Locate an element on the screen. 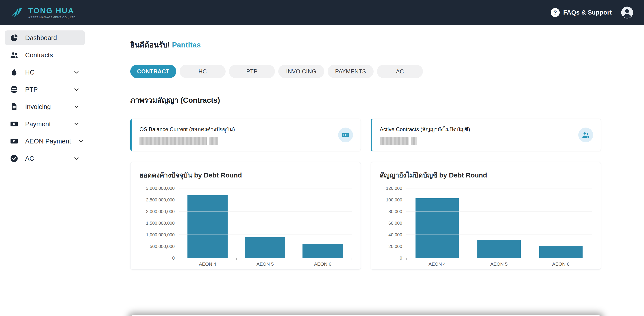 This screenshot has height=316, width=644. tab-ac: AC is located at coordinates (400, 71).